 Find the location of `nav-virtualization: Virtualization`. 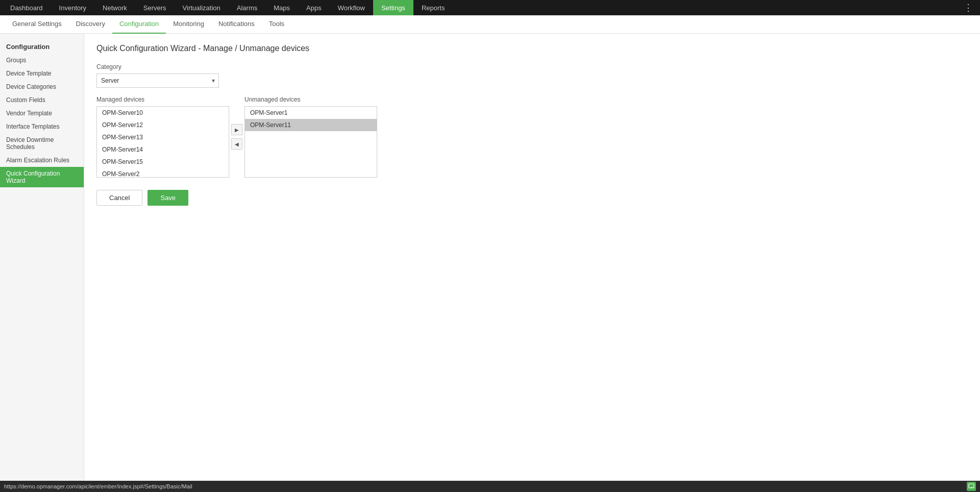

nav-virtualization: Virtualization is located at coordinates (202, 8).